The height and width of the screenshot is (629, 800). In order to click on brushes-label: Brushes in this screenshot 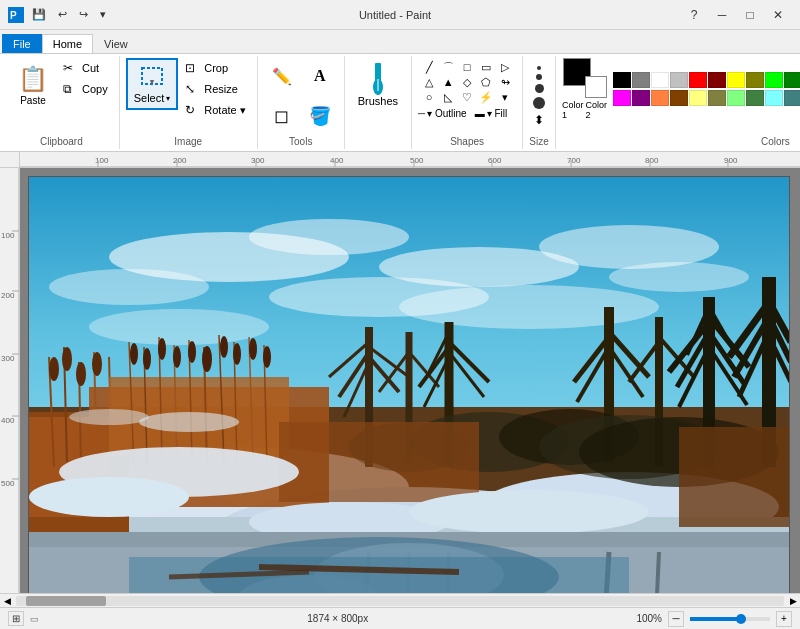, I will do `click(378, 101)`.